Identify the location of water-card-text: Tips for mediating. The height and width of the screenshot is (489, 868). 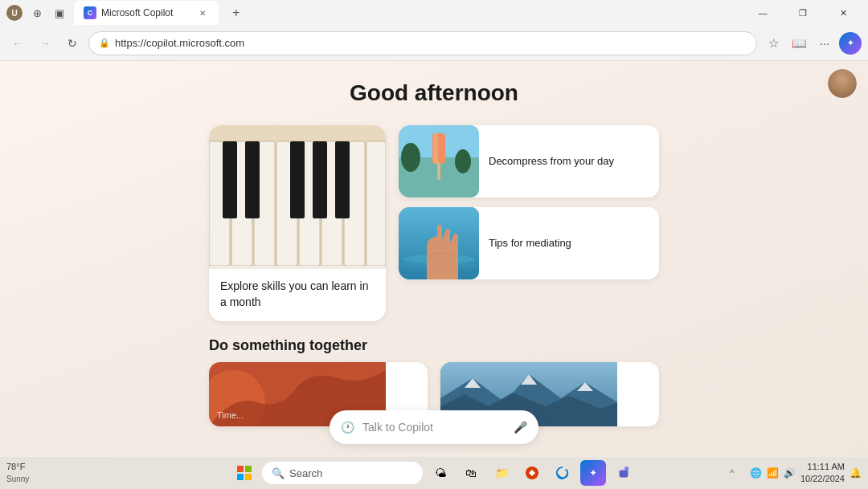
(530, 243).